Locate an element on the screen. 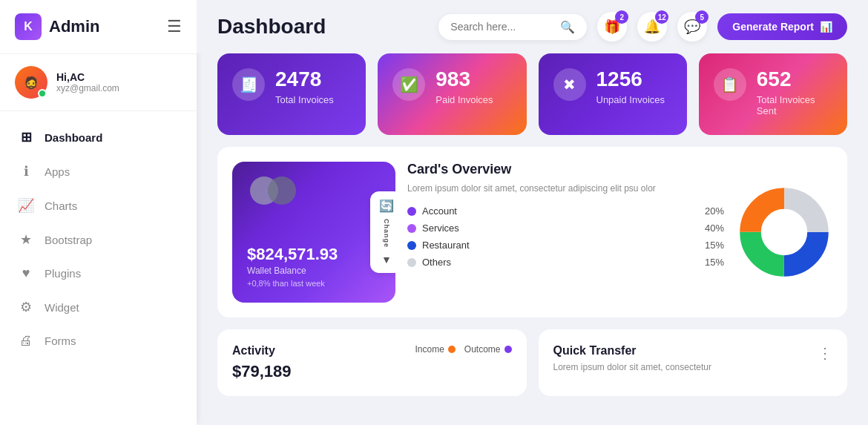  logo-letter: K is located at coordinates (28, 27).